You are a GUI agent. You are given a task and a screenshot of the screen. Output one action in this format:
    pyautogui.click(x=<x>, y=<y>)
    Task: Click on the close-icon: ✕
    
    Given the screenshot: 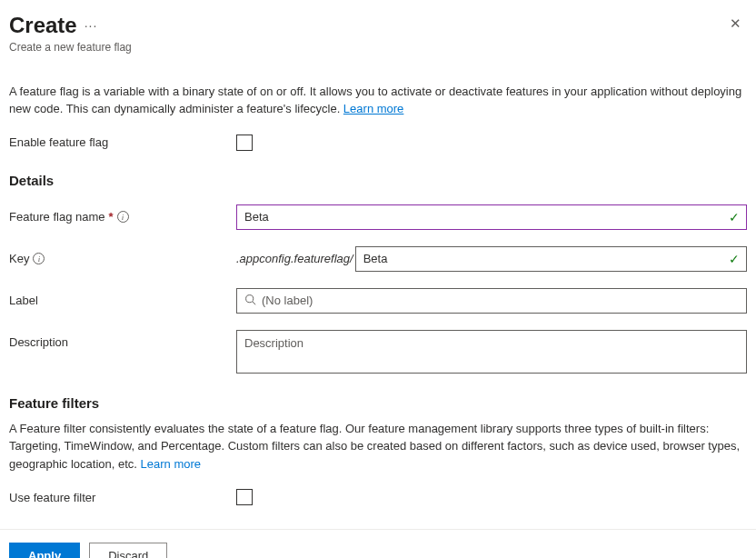 What is the action you would take?
    pyautogui.click(x=736, y=24)
    